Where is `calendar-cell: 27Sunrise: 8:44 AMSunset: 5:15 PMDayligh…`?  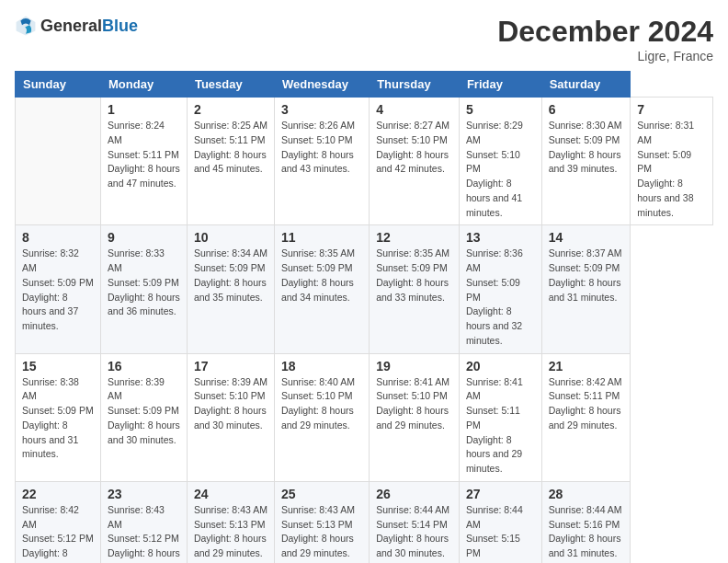
calendar-cell: 27Sunrise: 8:44 AMSunset: 5:15 PMDayligh… is located at coordinates (500, 523).